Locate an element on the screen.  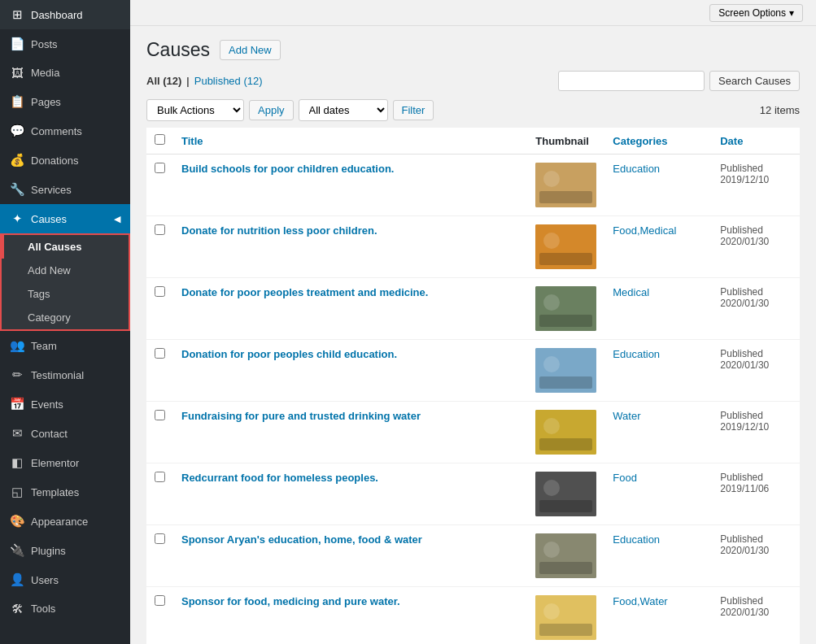
sidebar-item-comments: 💬 Comments is located at coordinates (65, 131).